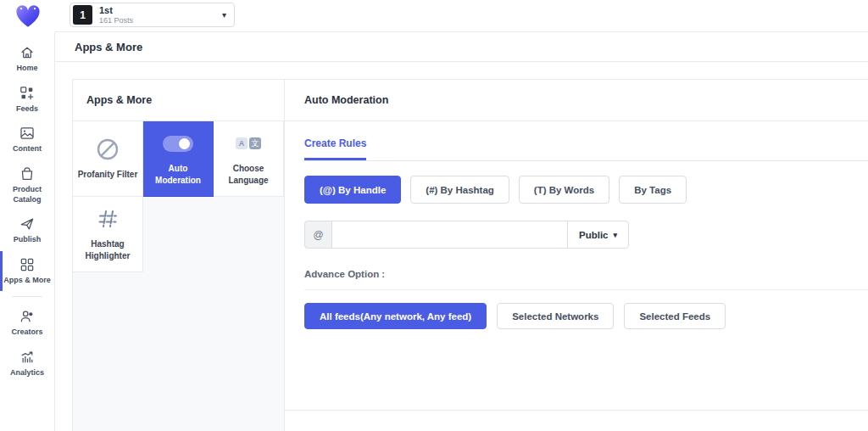 The width and height of the screenshot is (868, 431). I want to click on tab-create-rules: Create Rules, so click(336, 149).